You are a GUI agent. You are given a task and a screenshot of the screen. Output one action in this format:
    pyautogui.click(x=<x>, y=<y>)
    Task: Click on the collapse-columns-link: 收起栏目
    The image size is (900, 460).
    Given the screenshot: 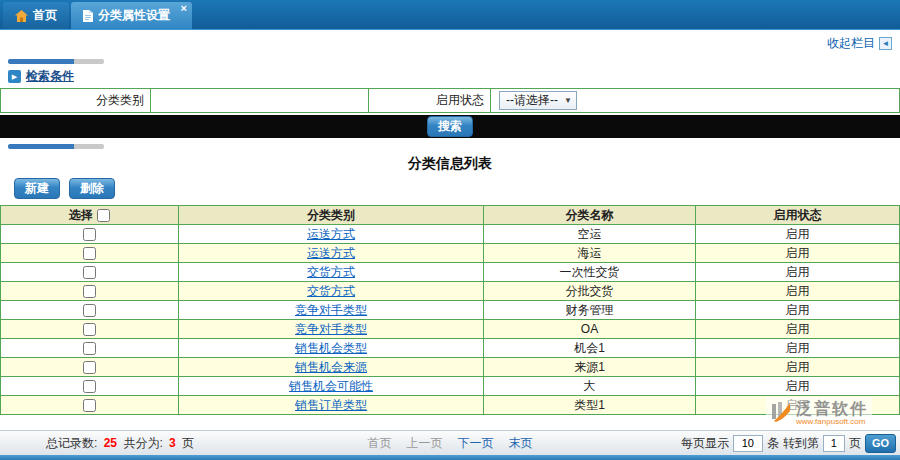 What is the action you would take?
    pyautogui.click(x=851, y=44)
    